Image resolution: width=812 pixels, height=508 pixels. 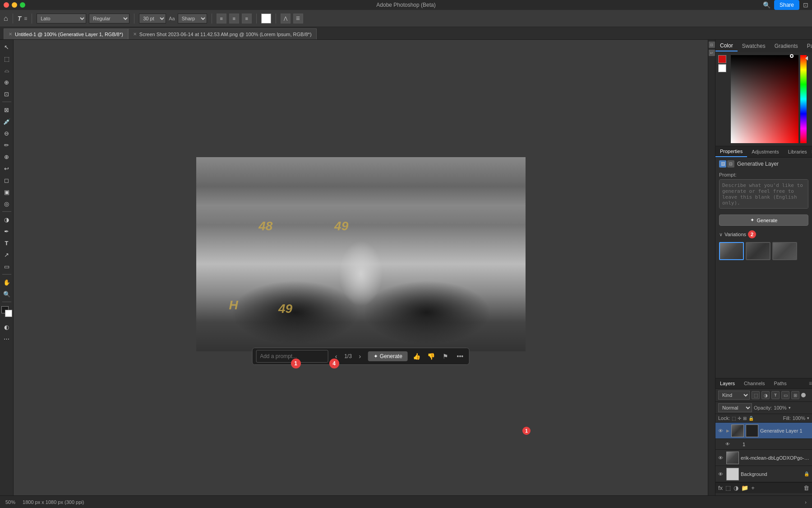 What do you see at coordinates (109, 19) in the screenshot?
I see `font-style-select: Regular` at bounding box center [109, 19].